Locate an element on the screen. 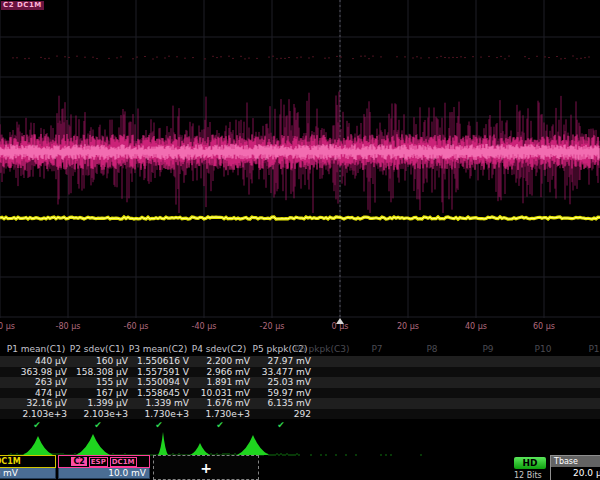 This screenshot has width=600, height=480. c1-label-row: C1 DC1M is located at coordinates (28, 462).